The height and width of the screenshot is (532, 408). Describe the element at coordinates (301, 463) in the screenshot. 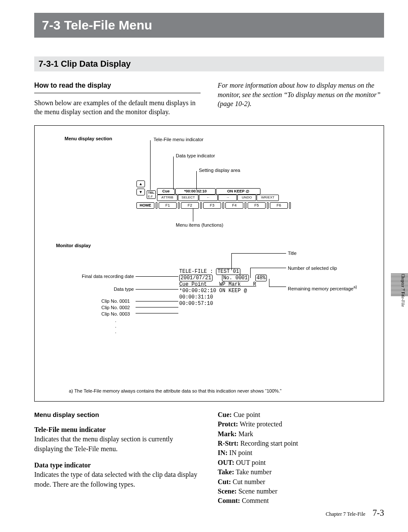

I see `definition-row: OUT: OUT point` at that location.